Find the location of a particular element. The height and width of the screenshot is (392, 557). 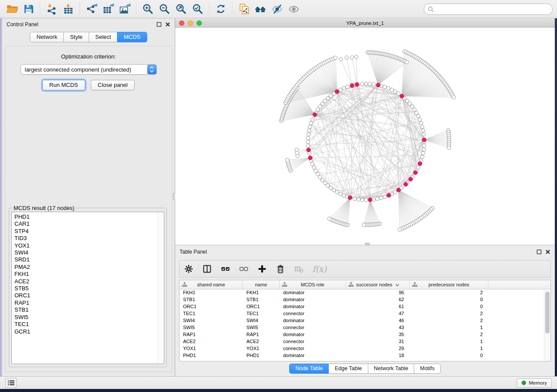

import-table-button is located at coordinates (68, 9).